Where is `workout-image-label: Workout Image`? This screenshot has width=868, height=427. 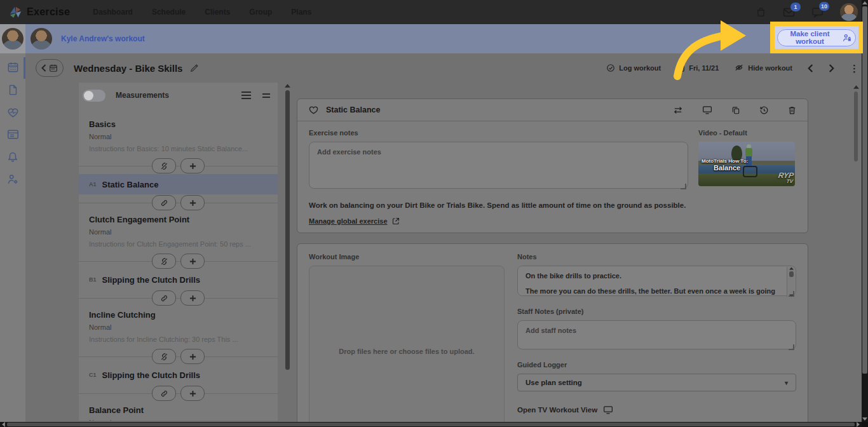 workout-image-label: Workout Image is located at coordinates (407, 257).